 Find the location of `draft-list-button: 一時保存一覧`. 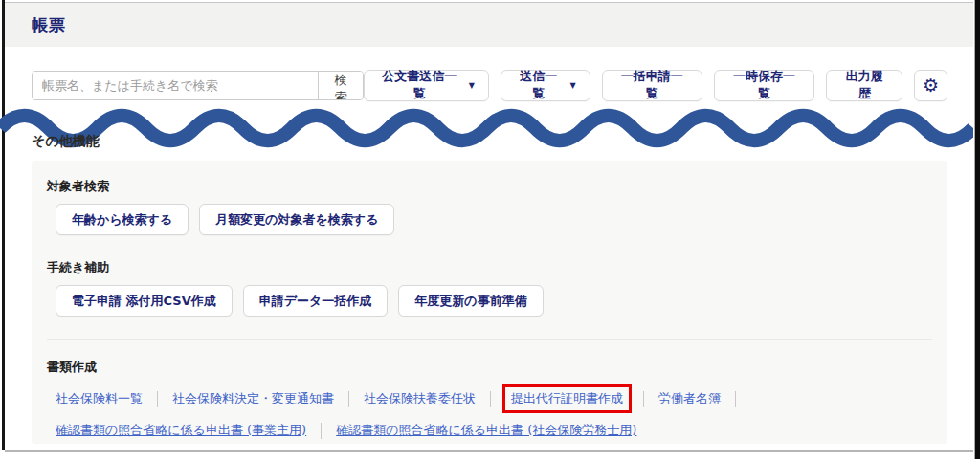

draft-list-button: 一時保存一覧 is located at coordinates (764, 86).